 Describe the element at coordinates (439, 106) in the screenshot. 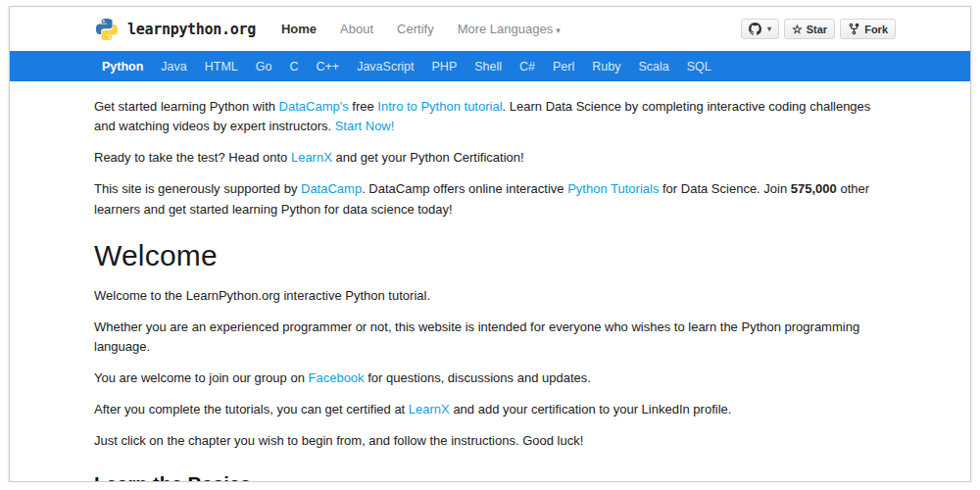

I see `text-link: Intro to Python tutorial` at that location.